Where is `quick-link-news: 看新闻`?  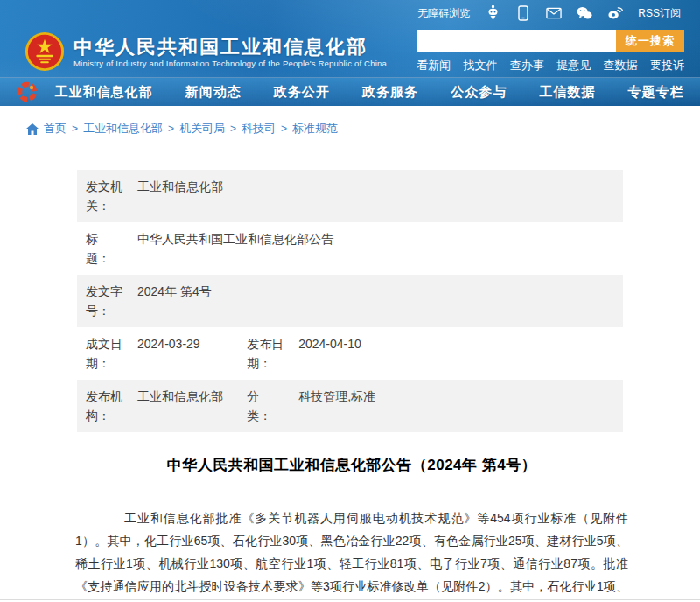 quick-link-news: 看新闻 is located at coordinates (434, 66).